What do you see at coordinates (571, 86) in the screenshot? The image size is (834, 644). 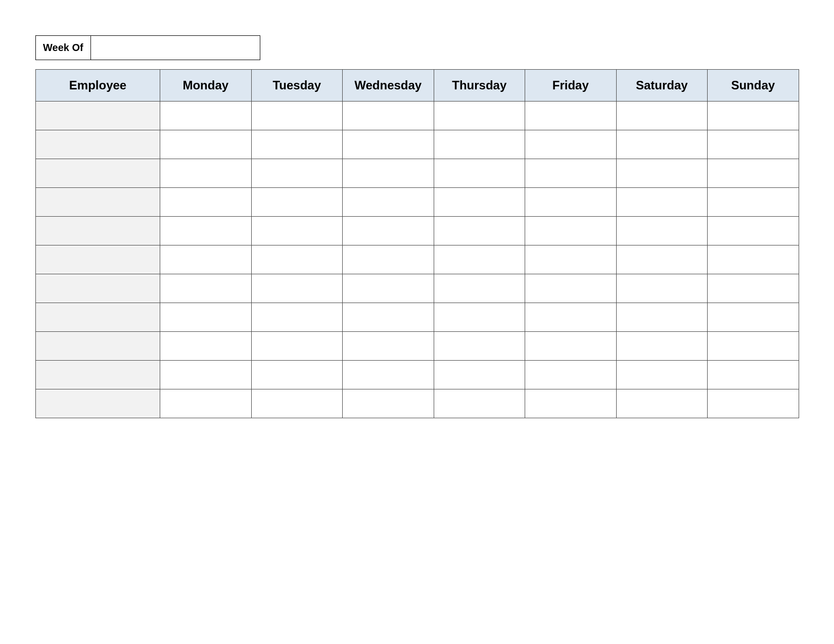 I see `col-header-friday: Friday` at bounding box center [571, 86].